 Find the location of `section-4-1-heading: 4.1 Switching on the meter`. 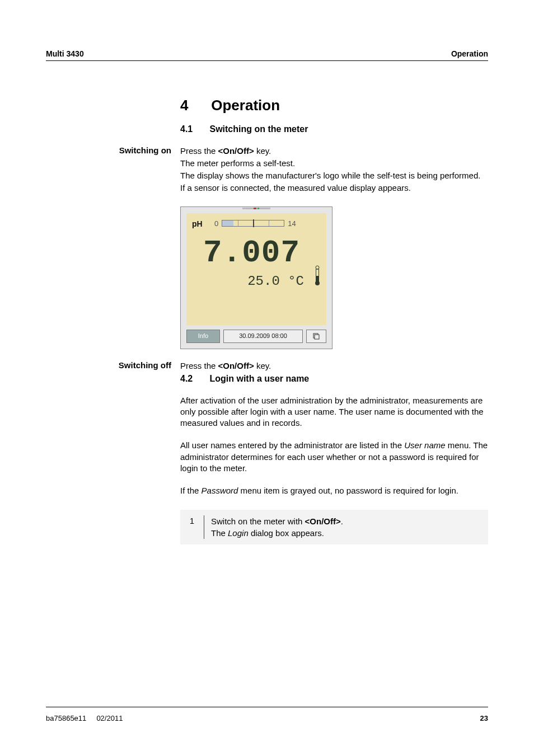

section-4-1-heading: 4.1 Switching on the meter is located at coordinates (334, 129).